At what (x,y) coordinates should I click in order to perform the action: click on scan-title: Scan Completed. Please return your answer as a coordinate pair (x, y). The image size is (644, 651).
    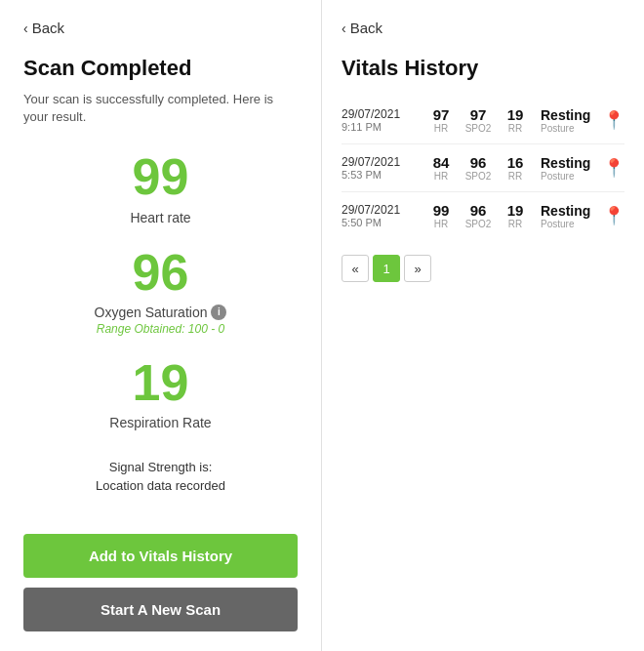
    Looking at the image, I should click on (160, 68).